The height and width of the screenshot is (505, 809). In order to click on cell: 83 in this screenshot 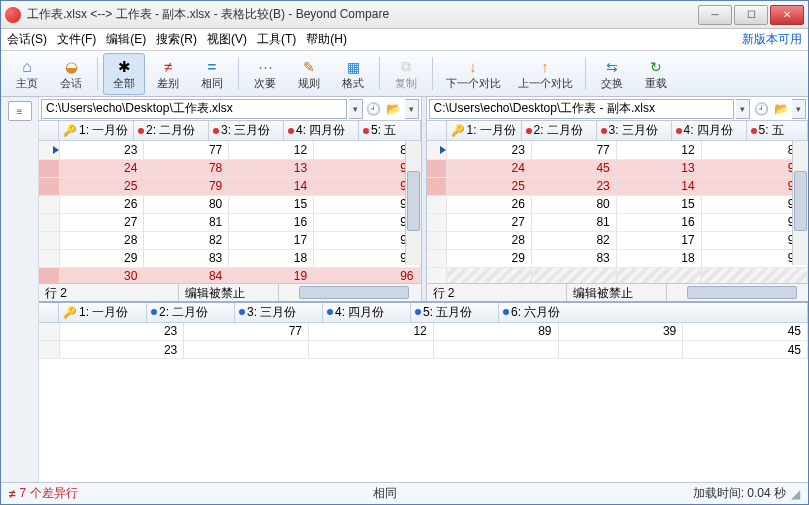, I will do `click(186, 258)`.